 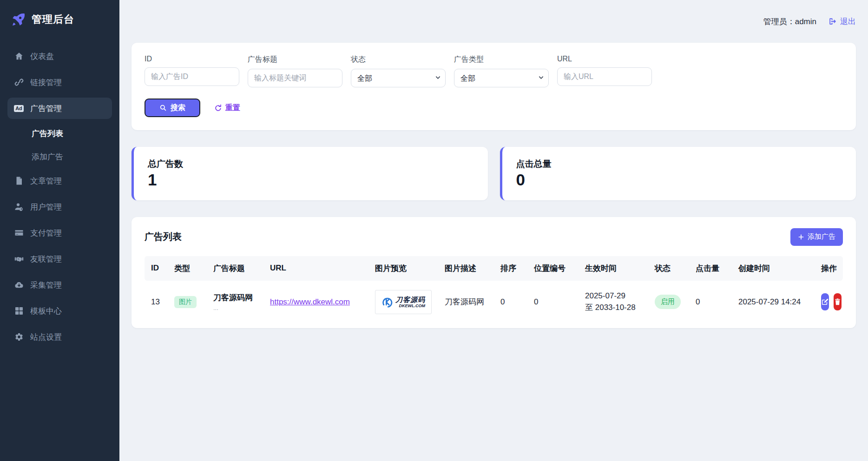 I want to click on cell-position: 0, so click(x=555, y=302).